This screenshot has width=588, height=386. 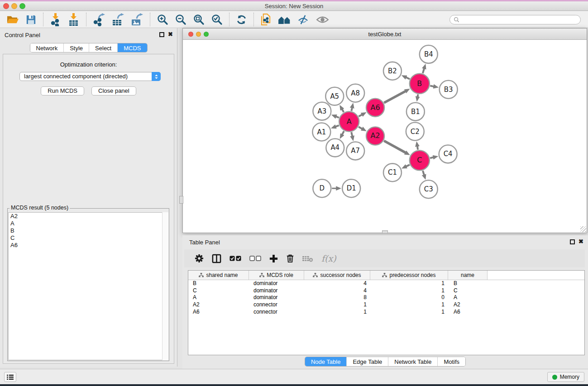 What do you see at coordinates (99, 19) in the screenshot?
I see `export-network-button` at bounding box center [99, 19].